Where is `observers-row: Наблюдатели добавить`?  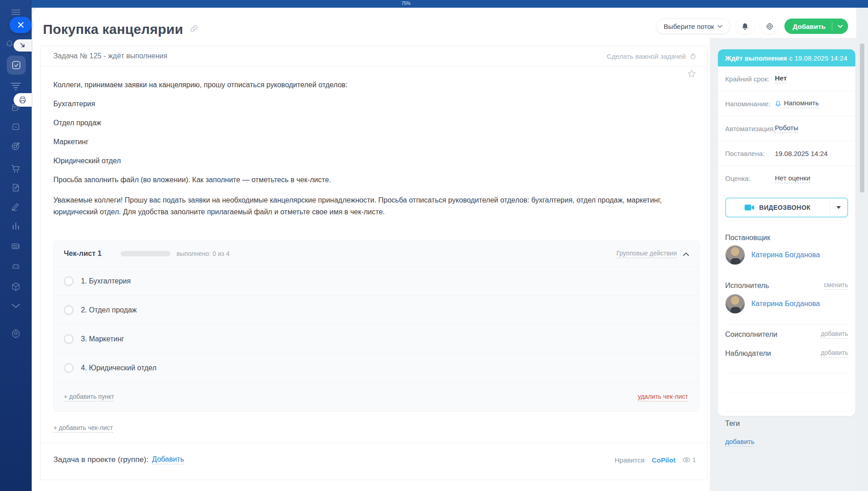 observers-row: Наблюдатели добавить is located at coordinates (787, 354).